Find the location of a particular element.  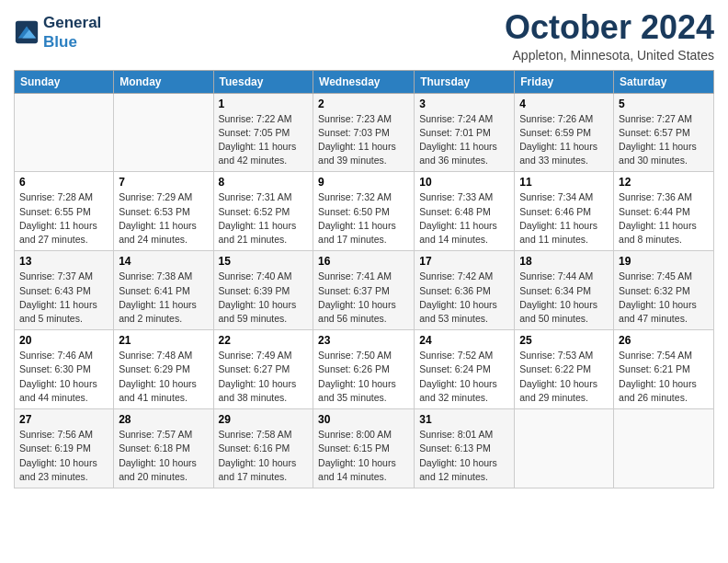

day-info: Sunrise: 7:46 AMSunset: 6:30 PMDaylight:… is located at coordinates (64, 377).